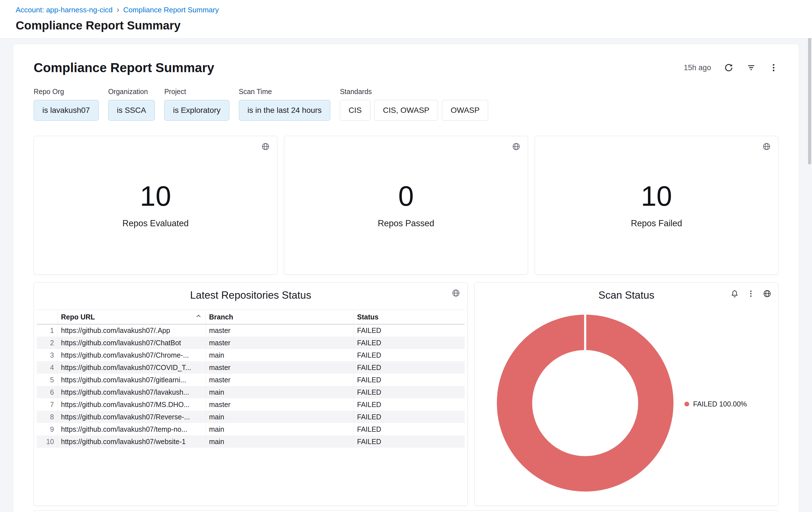 The height and width of the screenshot is (512, 812). I want to click on refresh-icon, so click(729, 68).